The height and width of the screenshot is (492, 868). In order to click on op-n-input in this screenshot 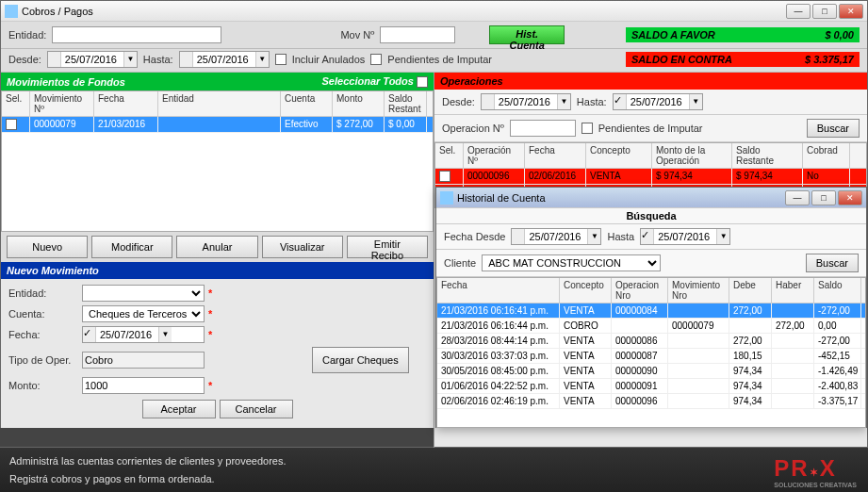, I will do `click(543, 128)`.